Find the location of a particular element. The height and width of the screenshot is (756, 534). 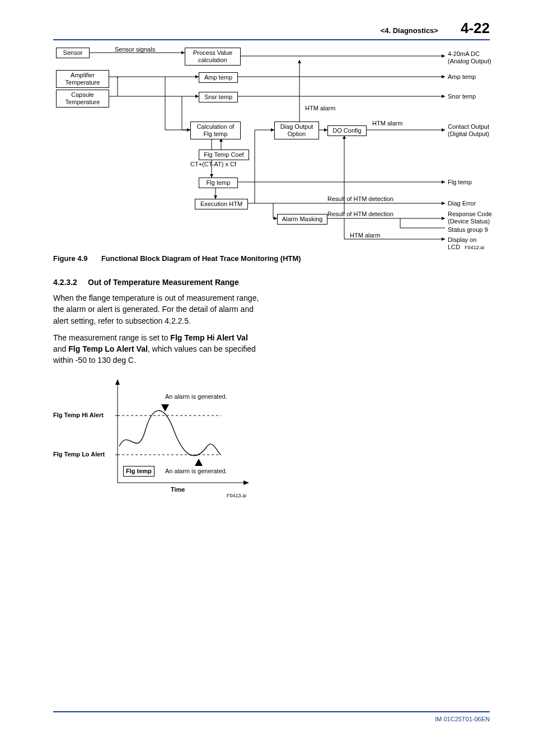

box-pv-calculation: Process Value calculation is located at coordinates (213, 57).